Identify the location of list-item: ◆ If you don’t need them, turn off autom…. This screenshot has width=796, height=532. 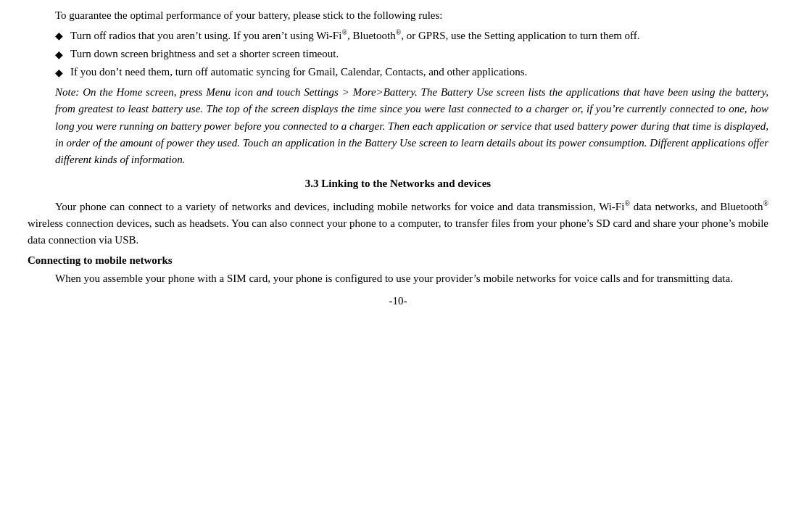
(412, 72).